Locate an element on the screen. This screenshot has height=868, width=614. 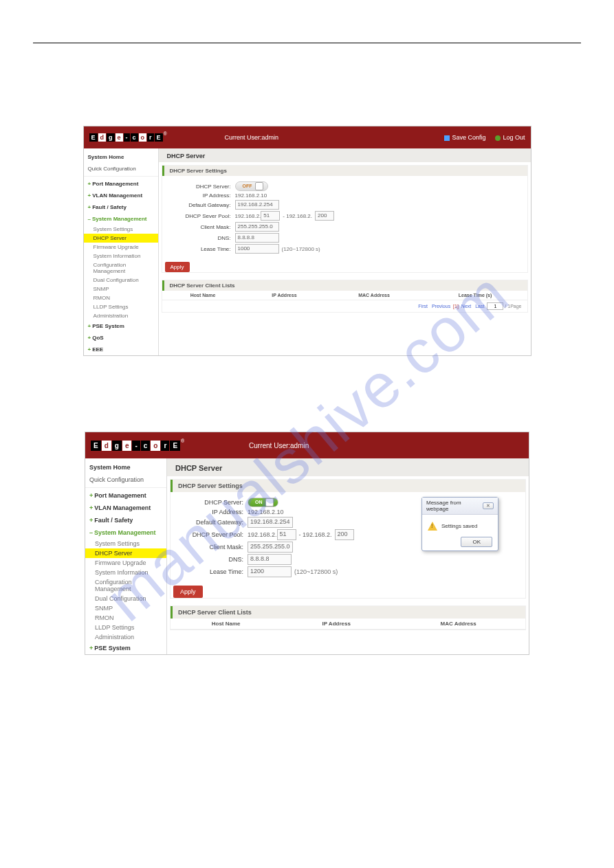
pager-next: Next is located at coordinates (466, 307).